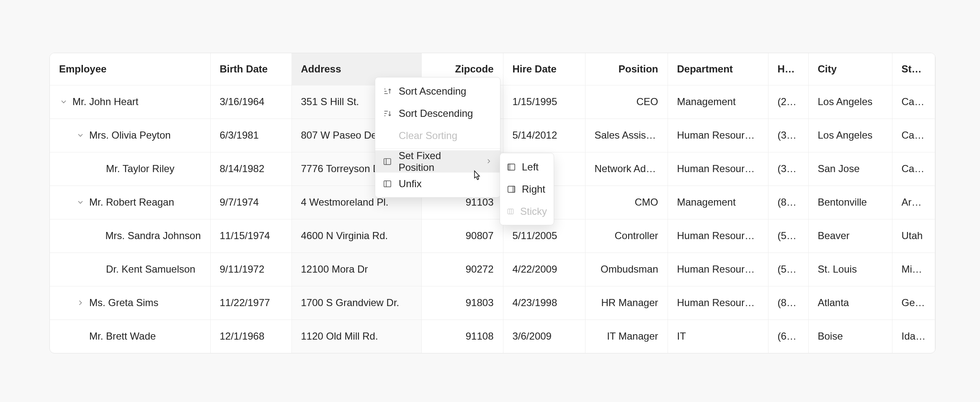  What do you see at coordinates (788, 69) in the screenshot?
I see `column-header-home: Home` at bounding box center [788, 69].